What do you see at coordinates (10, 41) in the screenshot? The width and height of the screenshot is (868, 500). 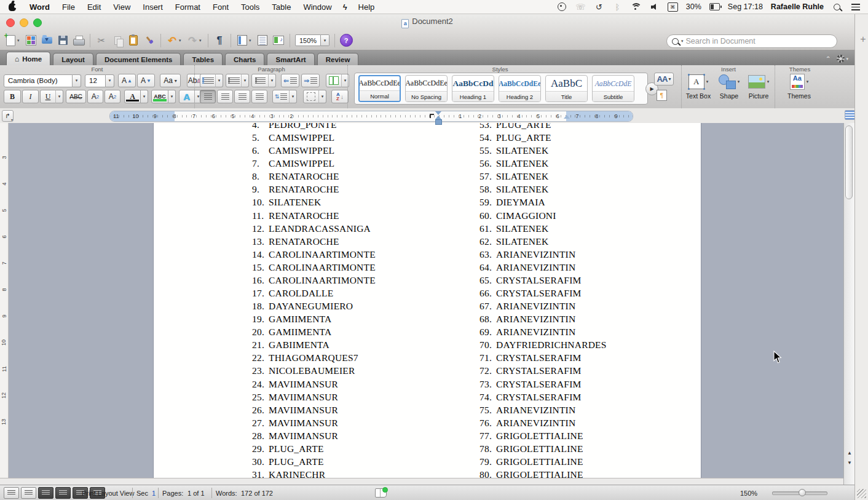 I see `new-document-button` at bounding box center [10, 41].